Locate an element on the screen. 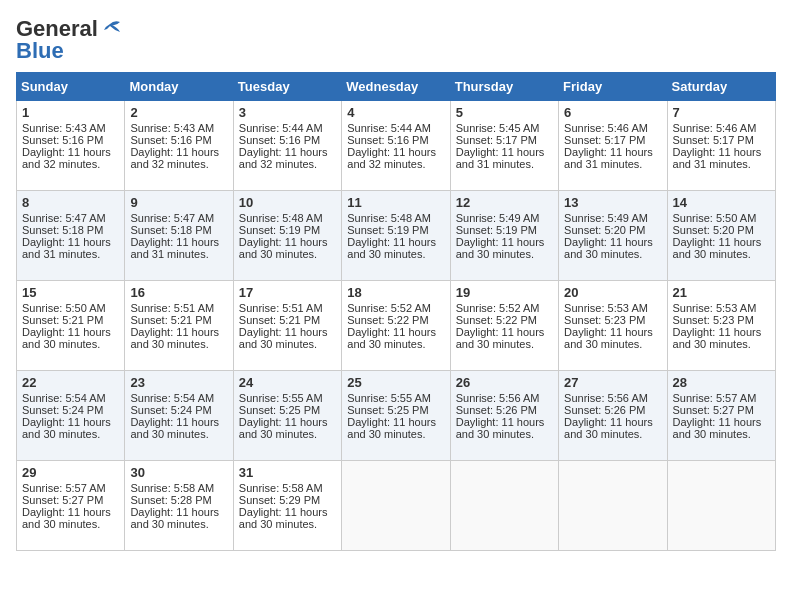 This screenshot has width=792, height=612. calendar-cell: 24Sunrise: 5:55 AMSunset: 5:25 PMDayligh… is located at coordinates (287, 416).